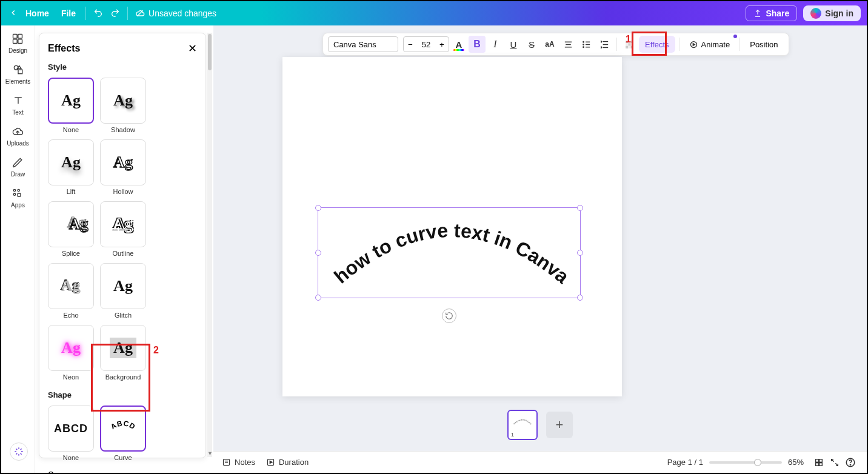  What do you see at coordinates (176, 13) in the screenshot?
I see `unsaved-status: Unsaved changes` at bounding box center [176, 13].